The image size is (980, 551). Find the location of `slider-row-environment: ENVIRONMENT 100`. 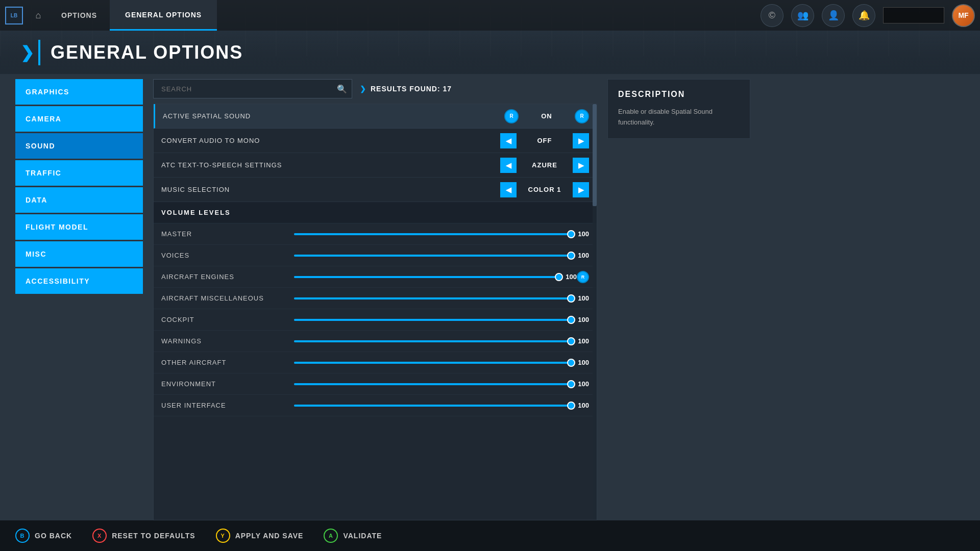

slider-row-environment: ENVIRONMENT 100 is located at coordinates (375, 384).